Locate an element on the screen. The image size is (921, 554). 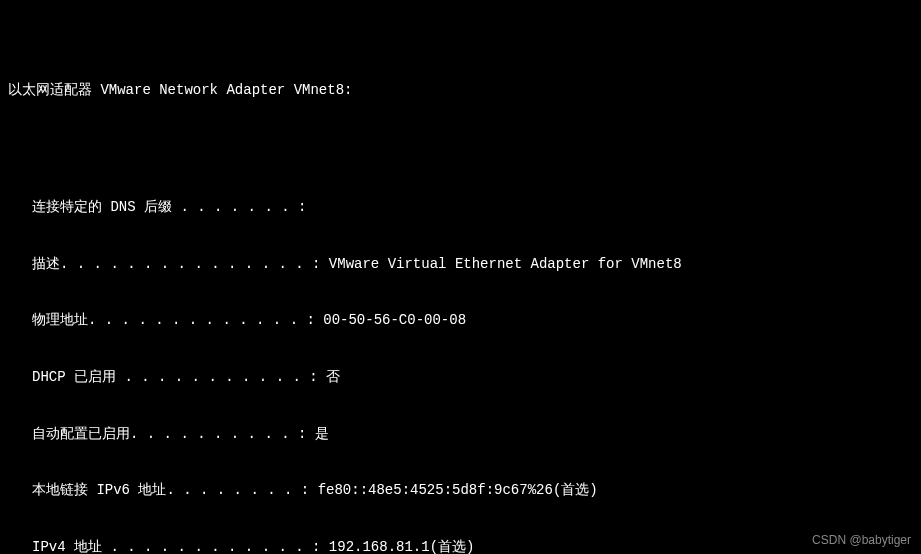
prop-label: IPv4 地址 . . . . . . . . . . . . : is located at coordinates (176, 546).